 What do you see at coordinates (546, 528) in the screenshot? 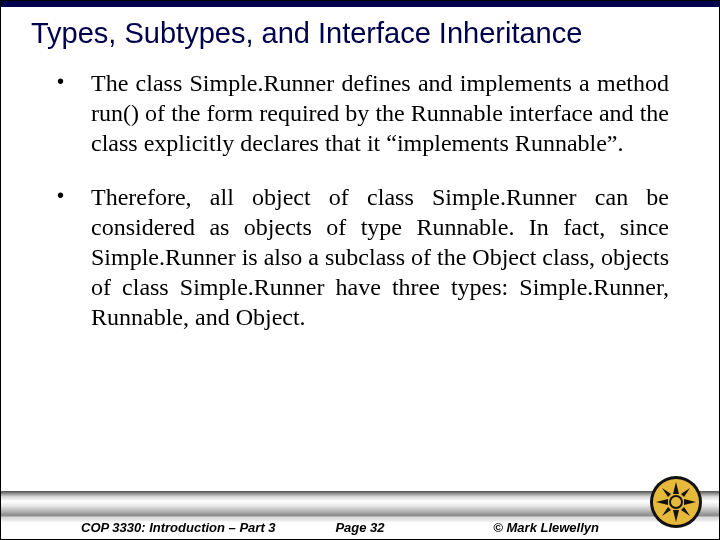
I see `footer-copyright: © Mark Llewellyn` at bounding box center [546, 528].